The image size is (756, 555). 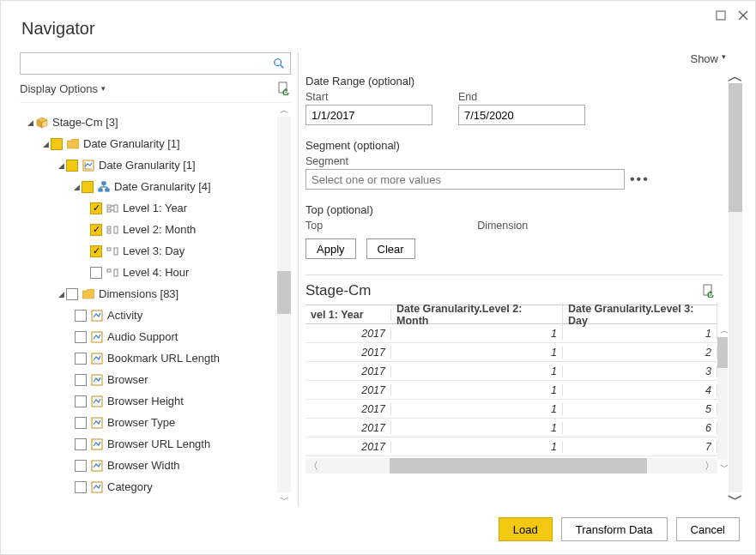 What do you see at coordinates (511, 466) in the screenshot?
I see `grid-hscrollbar: 〈 〉` at bounding box center [511, 466].